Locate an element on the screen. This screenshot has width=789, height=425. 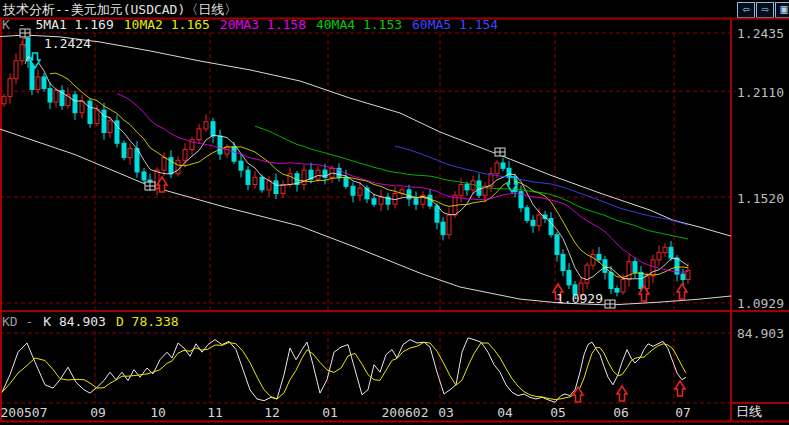
y-axis-label: 1.0929 is located at coordinates (760, 304).